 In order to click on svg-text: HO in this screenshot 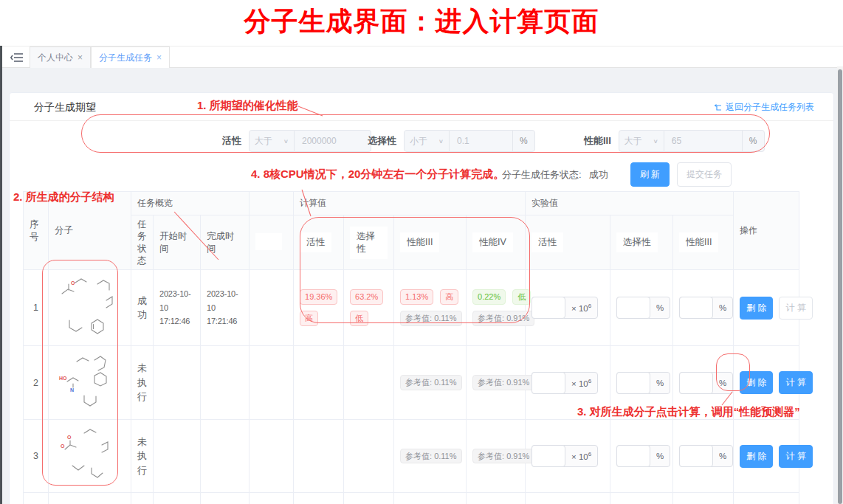, I will do `click(63, 378)`.